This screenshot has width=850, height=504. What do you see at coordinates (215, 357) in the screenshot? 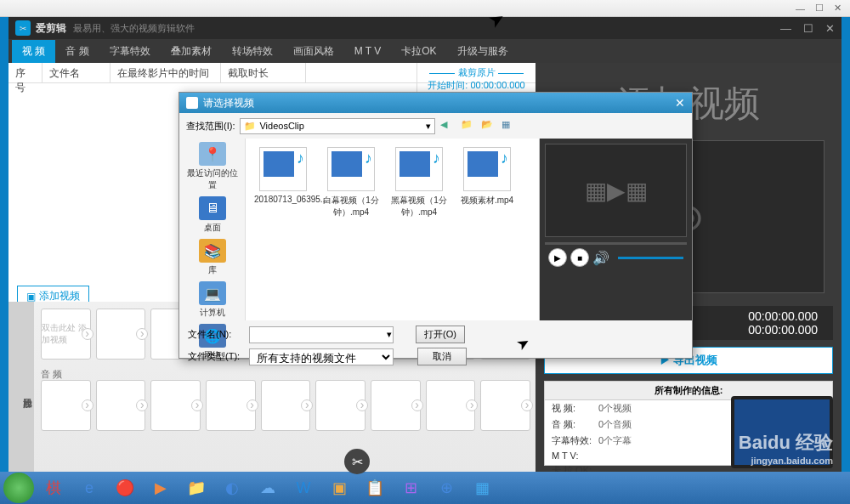
I see `filetype-label: 文件类型(T):` at bounding box center [215, 357].